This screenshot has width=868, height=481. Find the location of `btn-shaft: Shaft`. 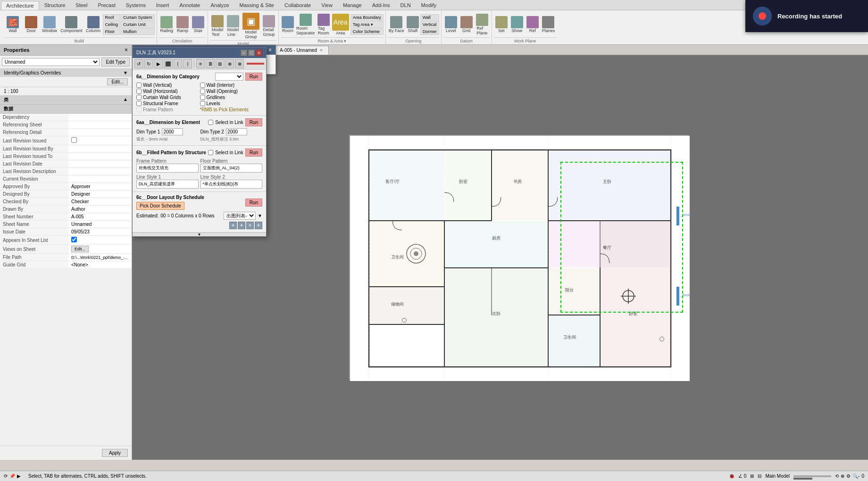

btn-shaft: Shaft is located at coordinates (413, 25).